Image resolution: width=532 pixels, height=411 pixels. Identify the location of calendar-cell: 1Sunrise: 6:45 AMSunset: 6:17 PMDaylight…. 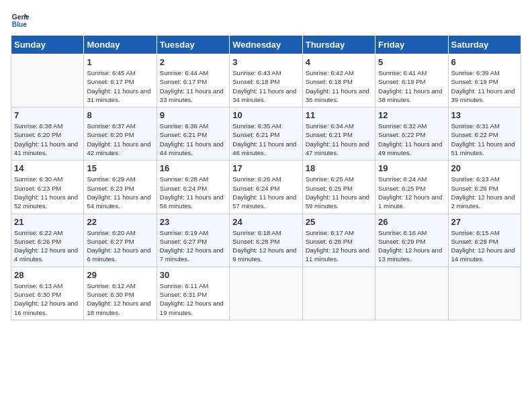
(120, 81).